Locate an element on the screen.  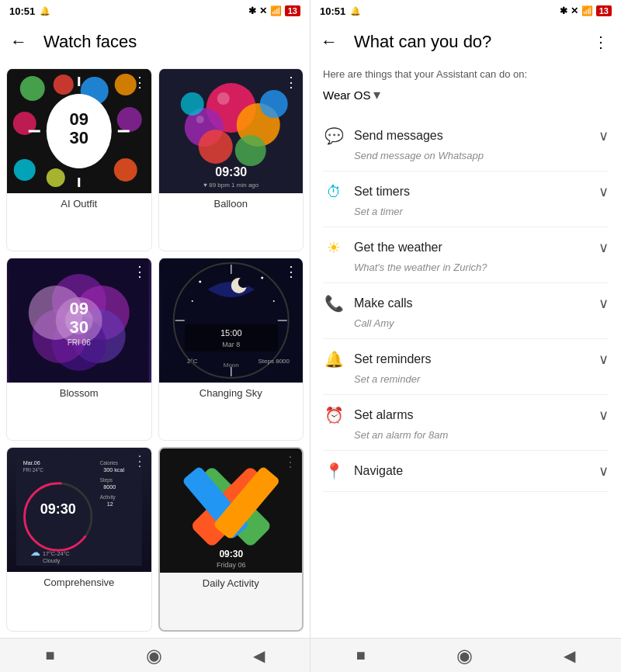
svg-text: 15:00 is located at coordinates (231, 333).